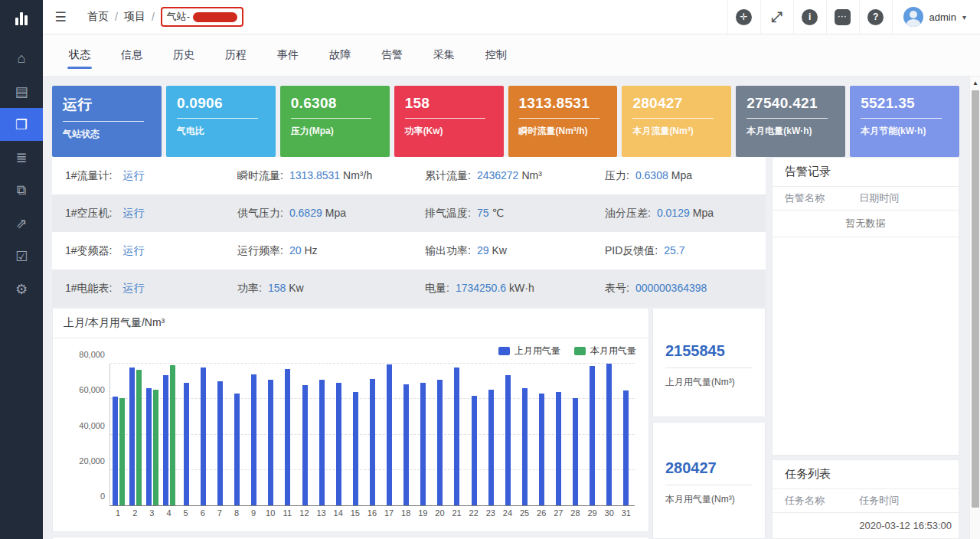  Describe the element at coordinates (311, 250) in the screenshot. I see `field-unit: Hz` at that location.